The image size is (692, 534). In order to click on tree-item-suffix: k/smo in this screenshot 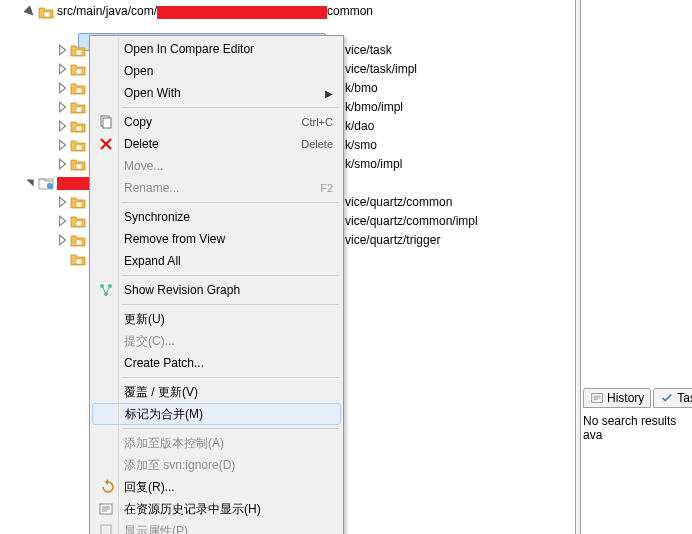, I will do `click(361, 145)`.